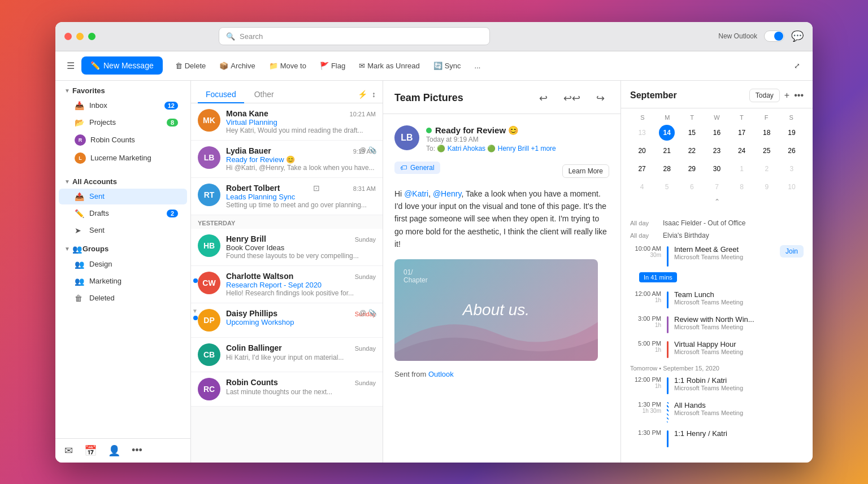 The width and height of the screenshot is (868, 484). I want to click on add-event-button: +, so click(787, 95).